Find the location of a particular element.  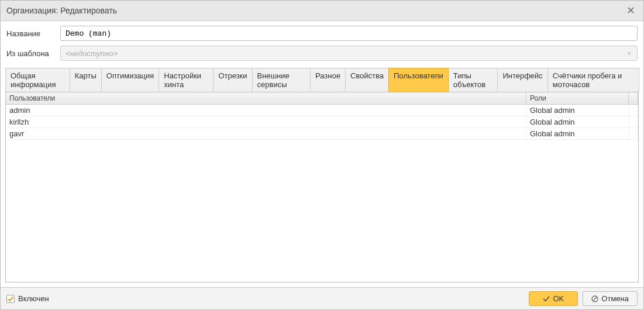

enabled-label: Включен is located at coordinates (34, 298).